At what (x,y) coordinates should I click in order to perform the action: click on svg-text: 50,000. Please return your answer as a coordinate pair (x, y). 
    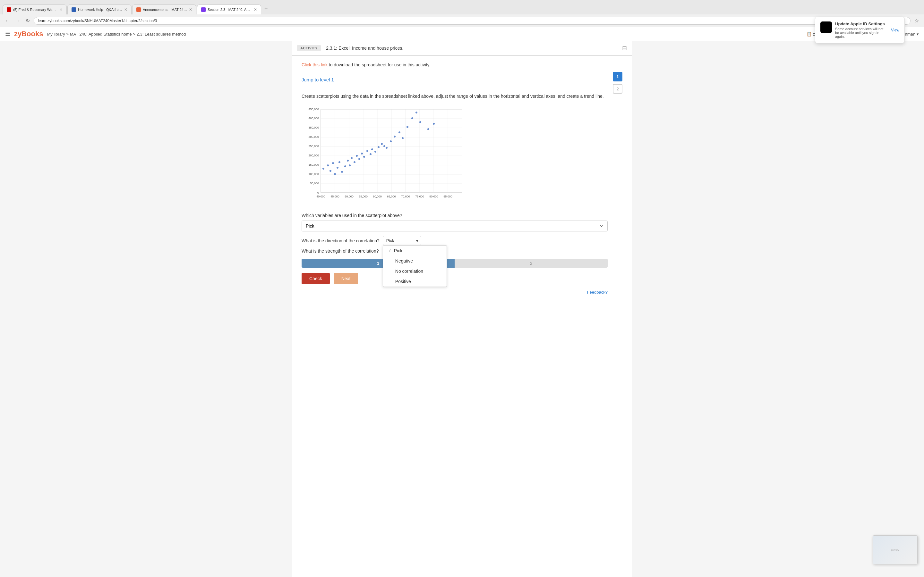
    Looking at the image, I should click on (349, 197).